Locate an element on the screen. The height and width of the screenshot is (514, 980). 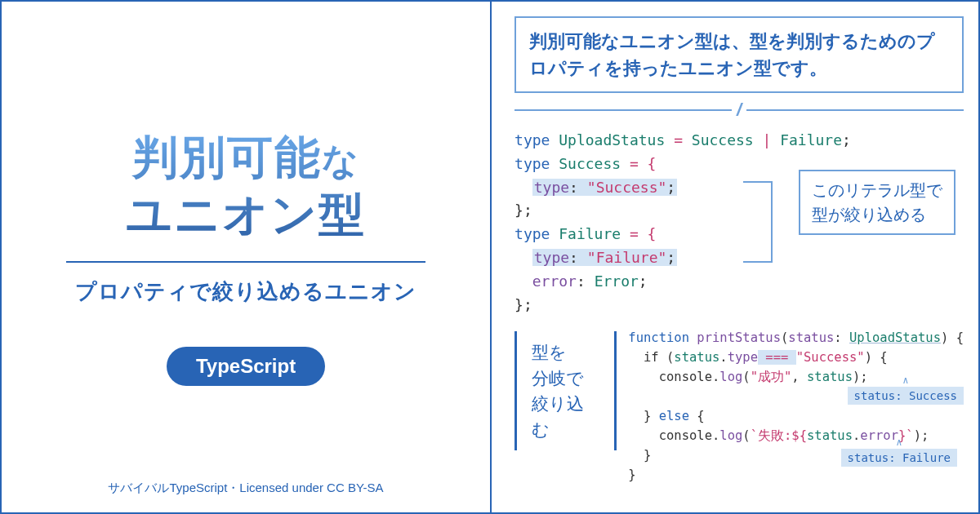
annotation-literal-type: このリテラル型で 型が絞り込める is located at coordinates (877, 202).